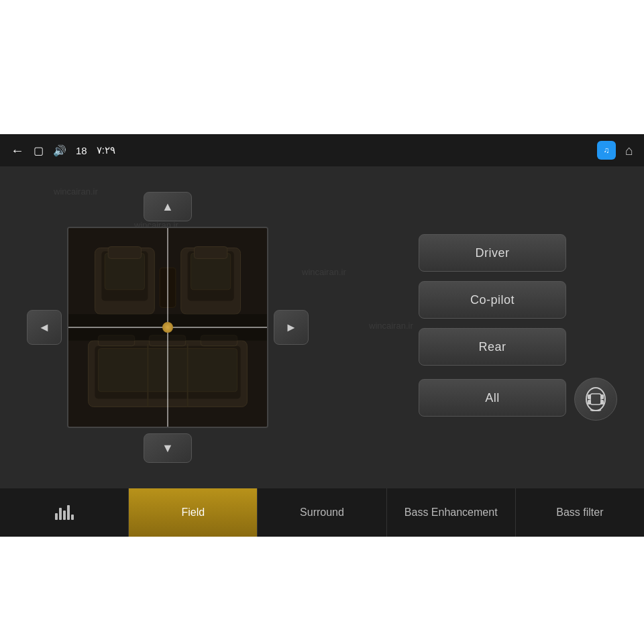  Describe the element at coordinates (492, 253) in the screenshot. I see `driver-button: Driver` at that location.